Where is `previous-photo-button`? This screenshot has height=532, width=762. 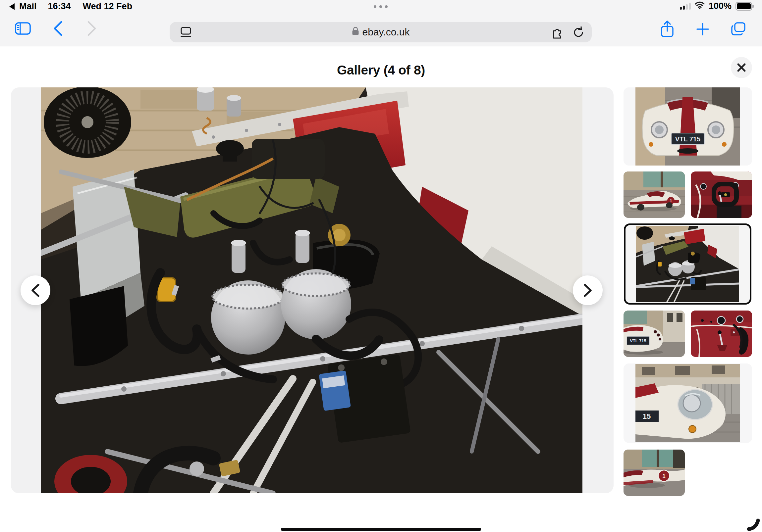
previous-photo-button is located at coordinates (36, 290).